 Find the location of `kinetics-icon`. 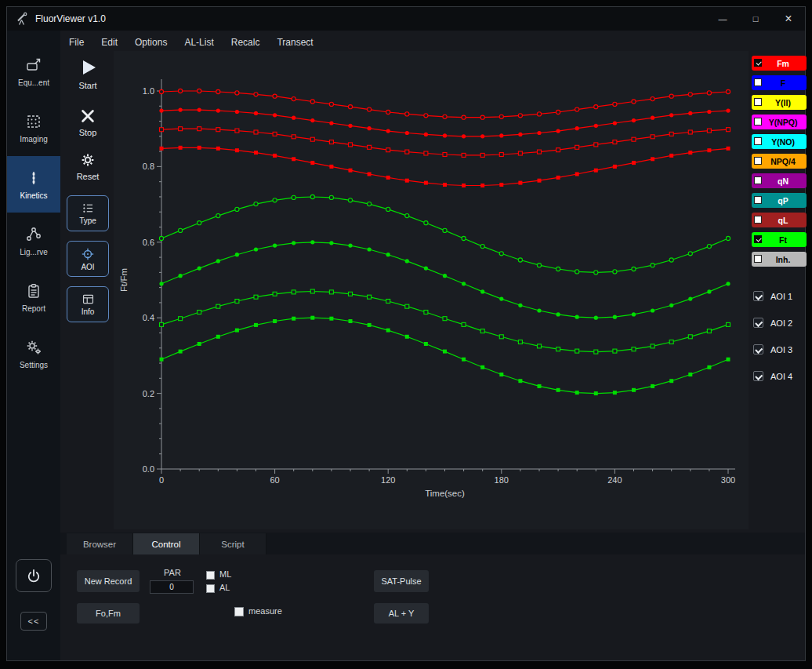

kinetics-icon is located at coordinates (34, 178).